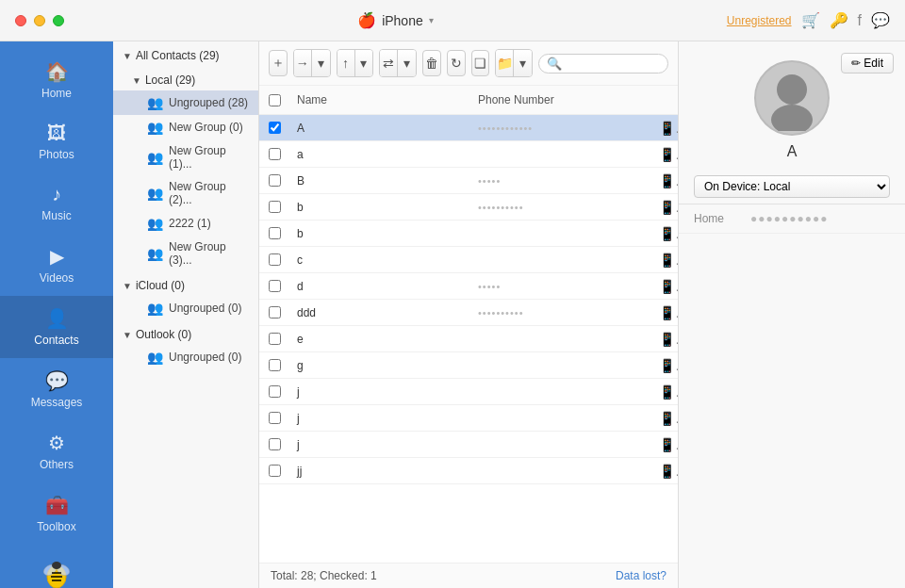  I want to click on table-row: A••••••••••••📱, so click(469, 128).